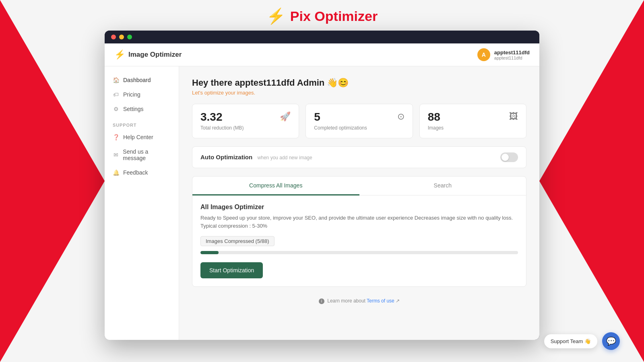 The image size is (644, 362). What do you see at coordinates (341, 128) in the screenshot?
I see `stat-label-optimizations: Completed optimizations` at bounding box center [341, 128].